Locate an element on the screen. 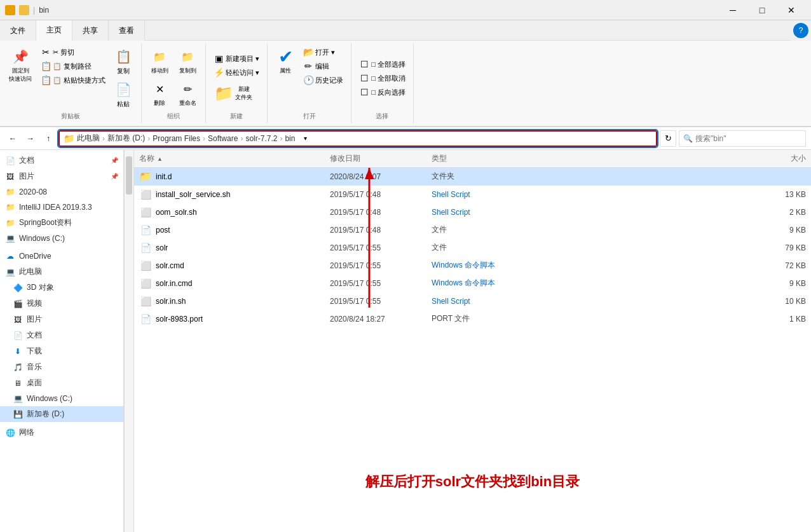  sidebar-label-2020-08: 2020-08 is located at coordinates (69, 192).